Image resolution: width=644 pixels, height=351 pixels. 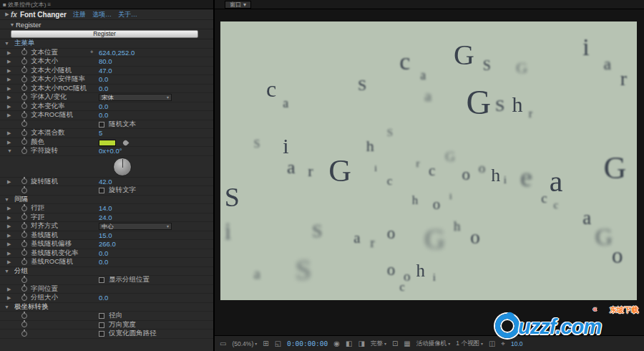 I want to click on transparency-grid-icon: ▦, so click(x=406, y=344).